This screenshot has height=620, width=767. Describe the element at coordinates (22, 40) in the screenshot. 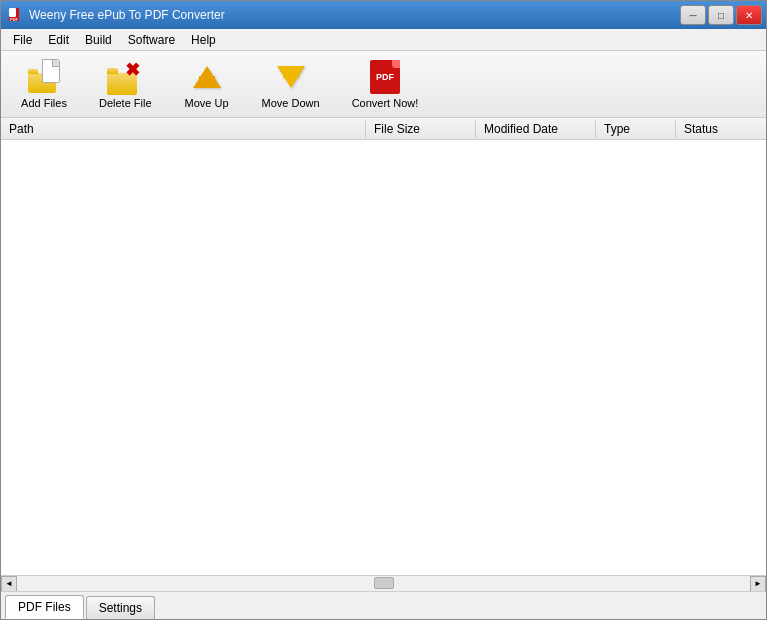

I see `menu-file: File` at that location.